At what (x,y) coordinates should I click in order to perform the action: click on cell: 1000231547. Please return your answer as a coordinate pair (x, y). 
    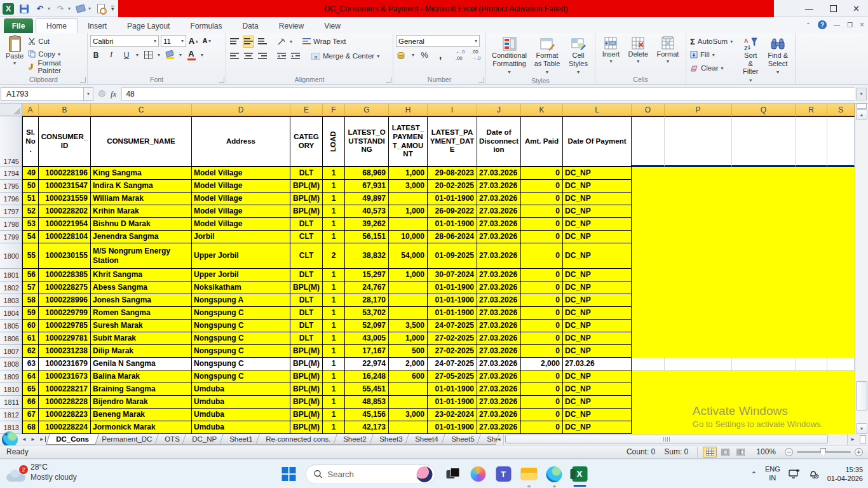
    Looking at the image, I should click on (65, 186).